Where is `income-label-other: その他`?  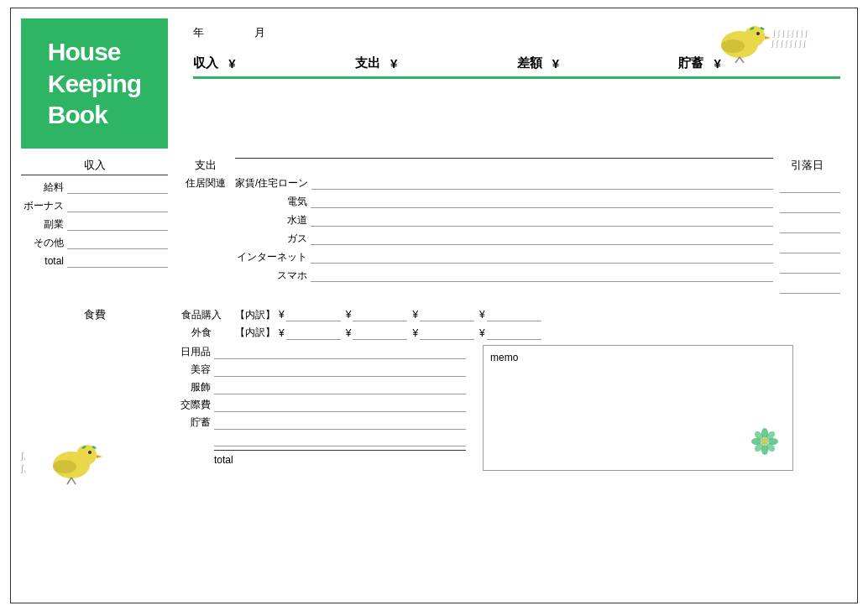
income-label-other: その他 is located at coordinates (44, 243).